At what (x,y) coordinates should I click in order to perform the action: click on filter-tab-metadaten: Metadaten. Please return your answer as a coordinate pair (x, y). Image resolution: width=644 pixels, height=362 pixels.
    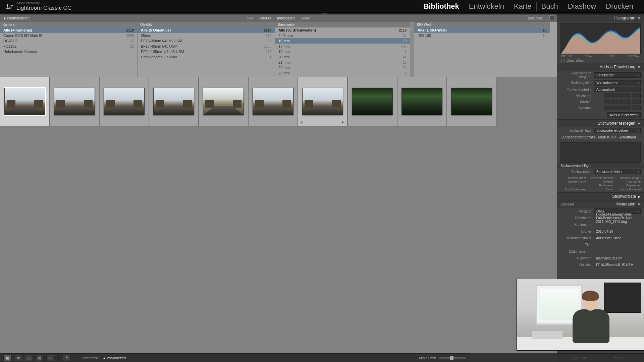
    Looking at the image, I should click on (286, 18).